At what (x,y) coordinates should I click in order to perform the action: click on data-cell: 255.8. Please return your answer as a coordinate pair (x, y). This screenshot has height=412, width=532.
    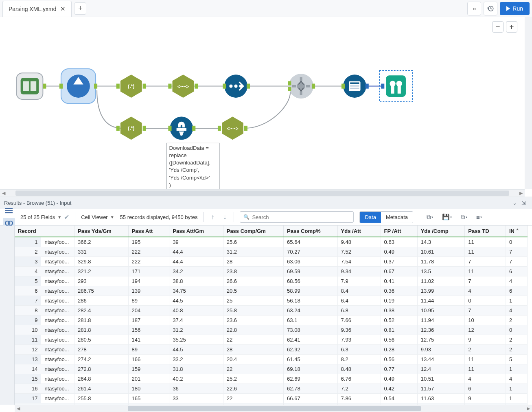
    Looking at the image, I should click on (101, 398).